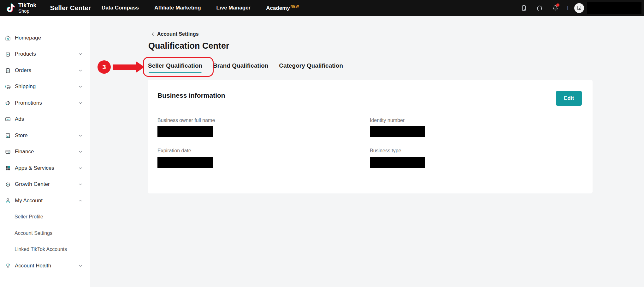 The height and width of the screenshot is (287, 644). What do you see at coordinates (45, 217) in the screenshot?
I see `sidebar-item-seller-profile: Seller Profile` at bounding box center [45, 217].